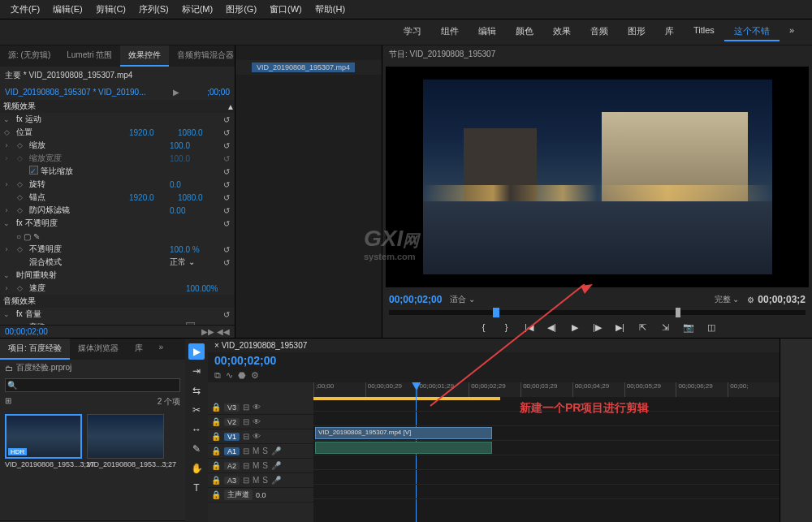 This screenshot has width=812, height=522. What do you see at coordinates (197, 352) in the screenshot?
I see `selection-tool: ▶` at bounding box center [197, 352].